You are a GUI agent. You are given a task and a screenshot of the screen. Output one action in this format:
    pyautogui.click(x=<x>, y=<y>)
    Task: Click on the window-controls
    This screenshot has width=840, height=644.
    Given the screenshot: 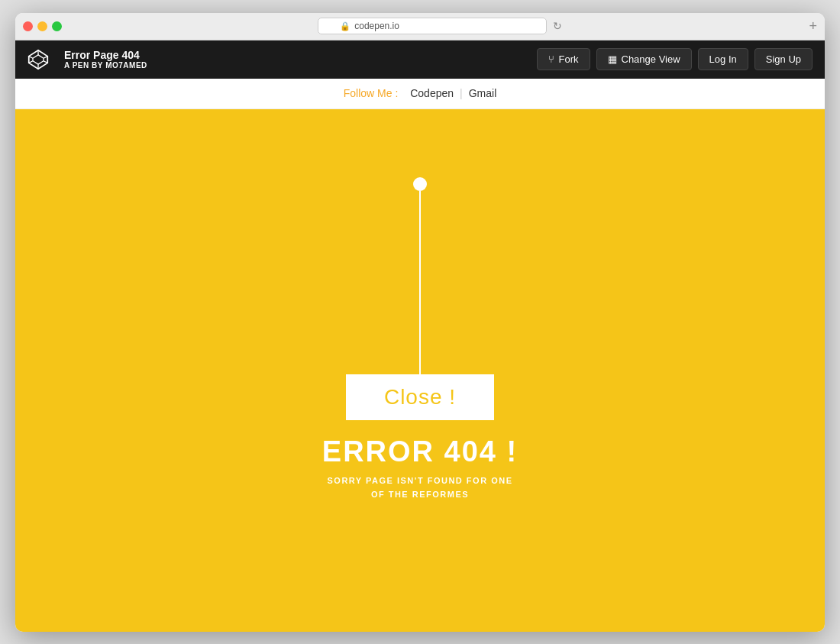 What is the action you would take?
    pyautogui.click(x=43, y=26)
    